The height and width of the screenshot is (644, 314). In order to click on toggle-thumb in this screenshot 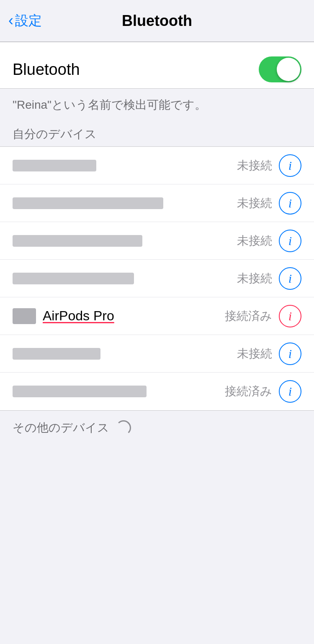, I will do `click(288, 69)`.